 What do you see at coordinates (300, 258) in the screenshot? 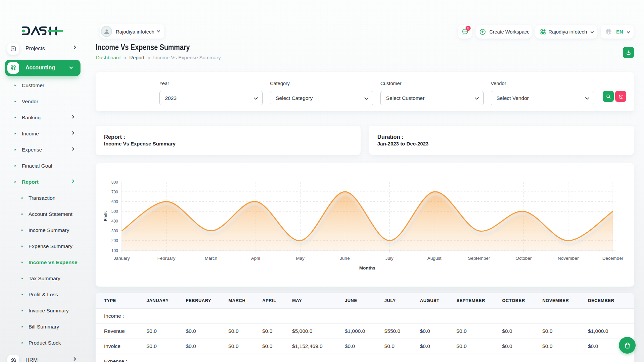
I see `svg-text: May` at bounding box center [300, 258].